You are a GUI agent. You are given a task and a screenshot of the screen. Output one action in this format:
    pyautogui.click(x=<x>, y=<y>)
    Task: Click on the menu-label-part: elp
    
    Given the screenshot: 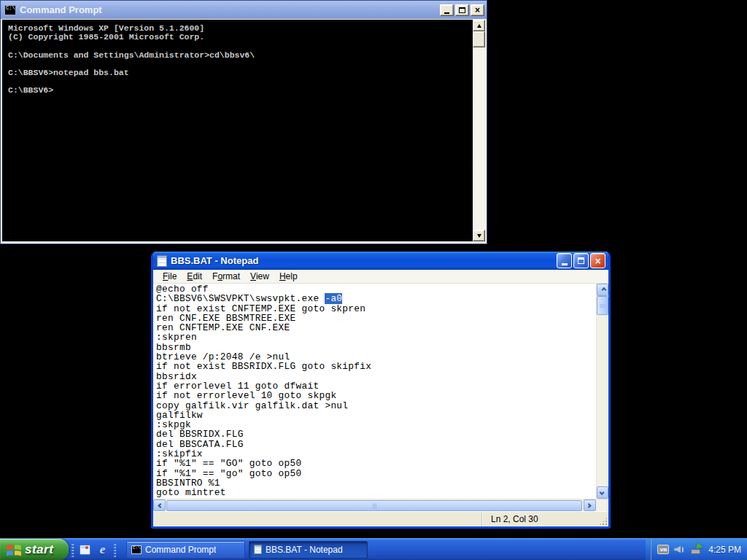 What is the action you would take?
    pyautogui.click(x=292, y=276)
    